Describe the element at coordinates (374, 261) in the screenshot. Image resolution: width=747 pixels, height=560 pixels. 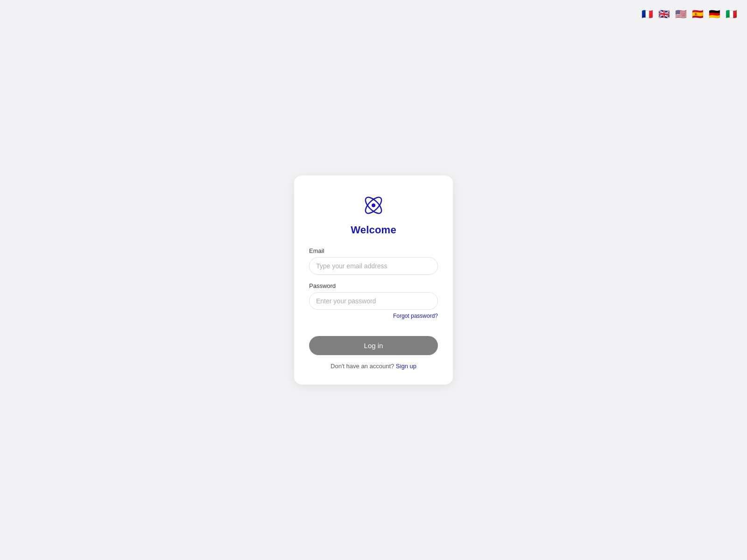
I see `email-group: Email` at that location.